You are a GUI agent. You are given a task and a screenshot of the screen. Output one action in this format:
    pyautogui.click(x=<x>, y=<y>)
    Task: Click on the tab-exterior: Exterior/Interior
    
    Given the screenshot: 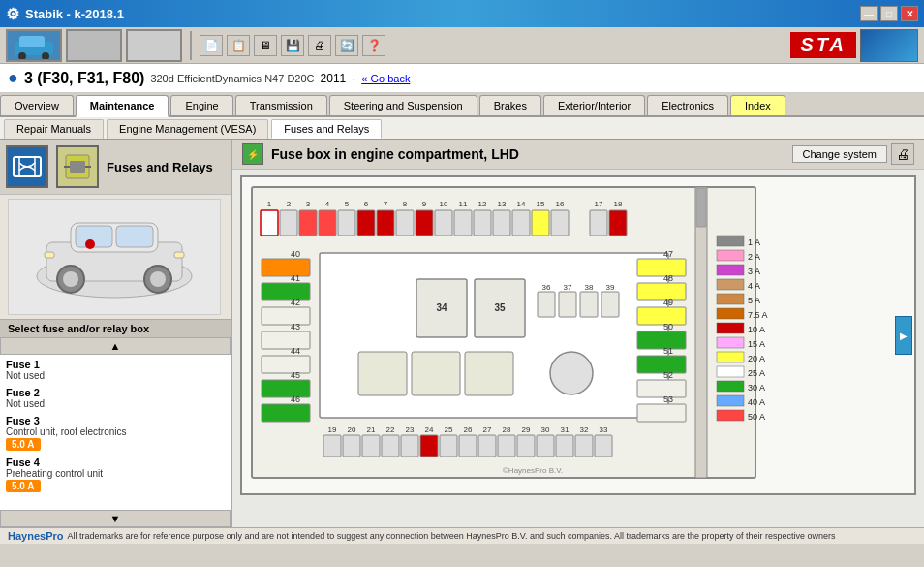 What is the action you would take?
    pyautogui.click(x=595, y=105)
    